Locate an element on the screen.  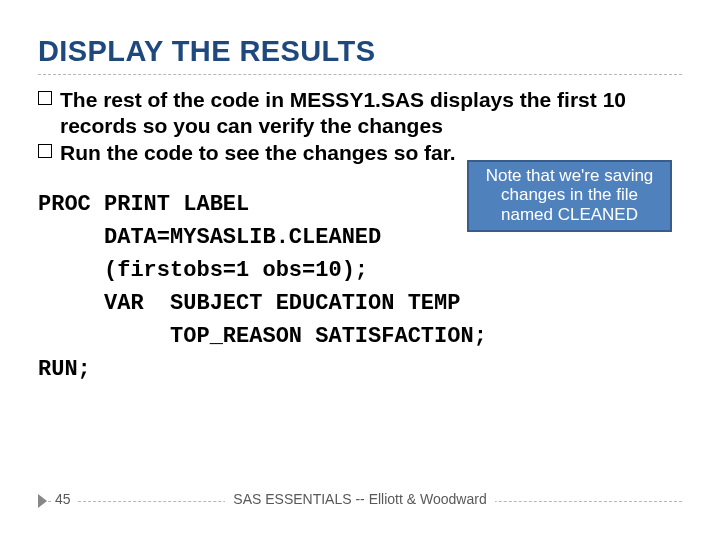
slide-title: DISPLAY THE RESULTS is located at coordinates (360, 55).